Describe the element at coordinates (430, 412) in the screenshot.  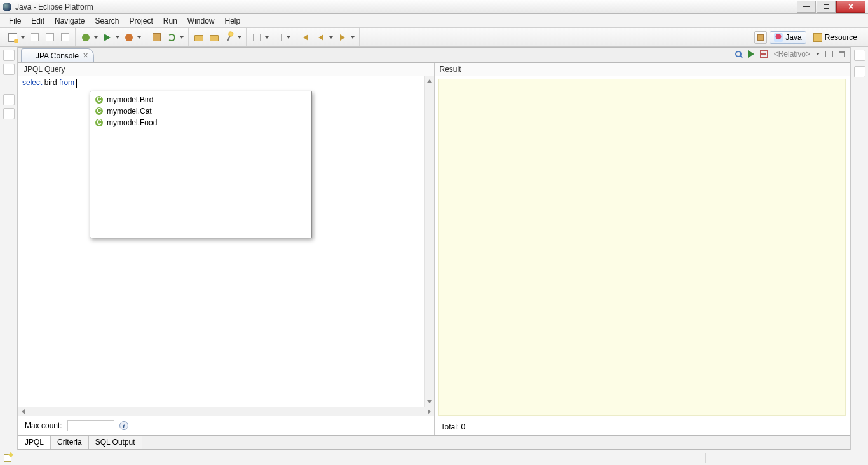
I see `scroll-right-icon` at that location.